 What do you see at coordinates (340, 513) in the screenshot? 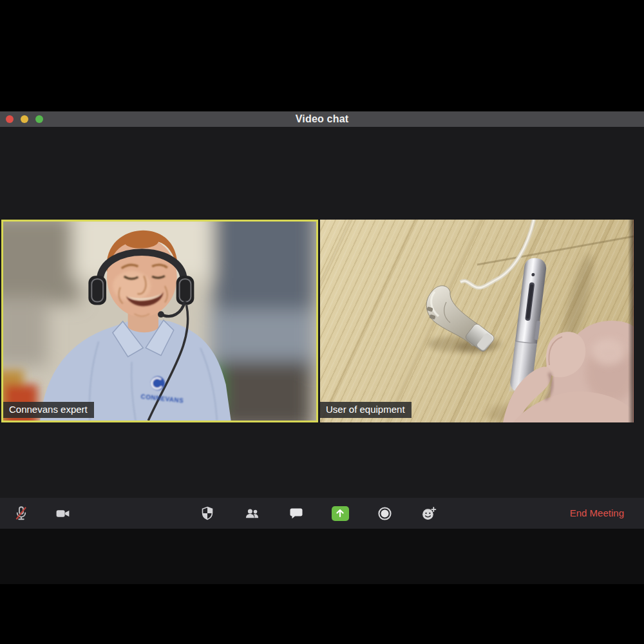
I see `share-screen-icon` at bounding box center [340, 513].